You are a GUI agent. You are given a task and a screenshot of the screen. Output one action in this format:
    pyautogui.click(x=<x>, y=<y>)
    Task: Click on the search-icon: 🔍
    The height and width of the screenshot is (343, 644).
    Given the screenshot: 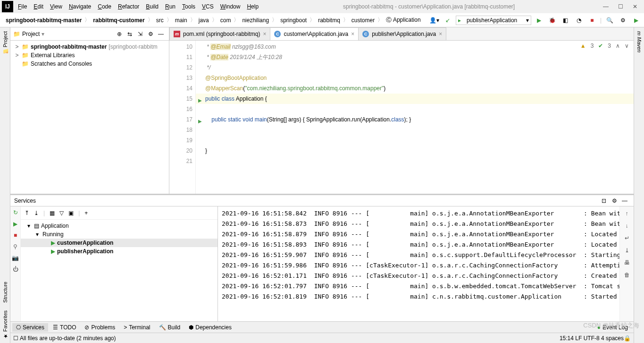 What is the action you would take?
    pyautogui.click(x=610, y=20)
    